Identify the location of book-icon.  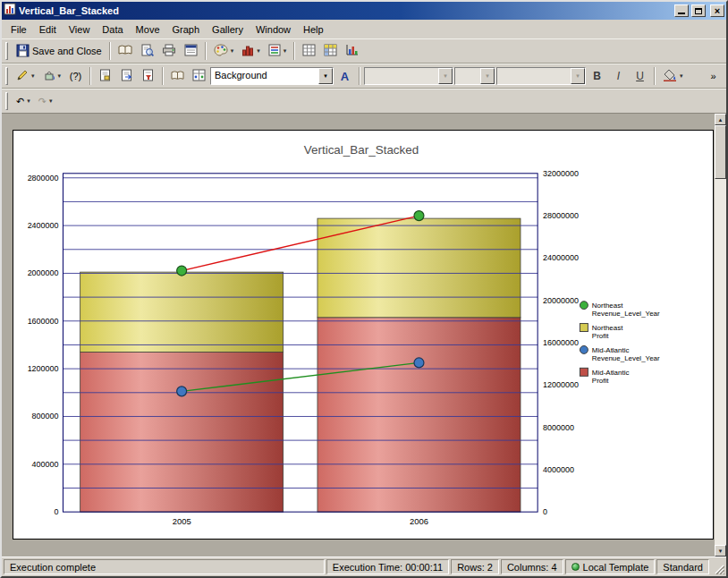
(125, 51).